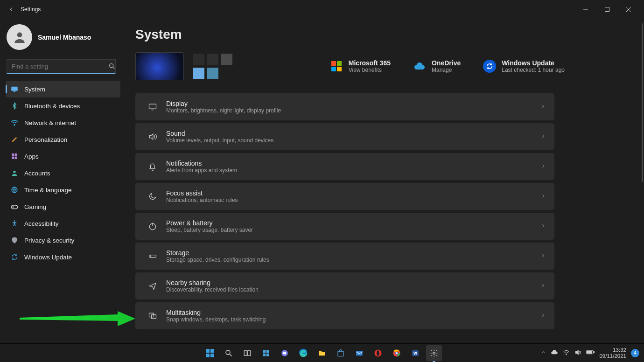 This screenshot has width=644, height=362. Describe the element at coordinates (61, 67) in the screenshot. I see `search-input` at that location.